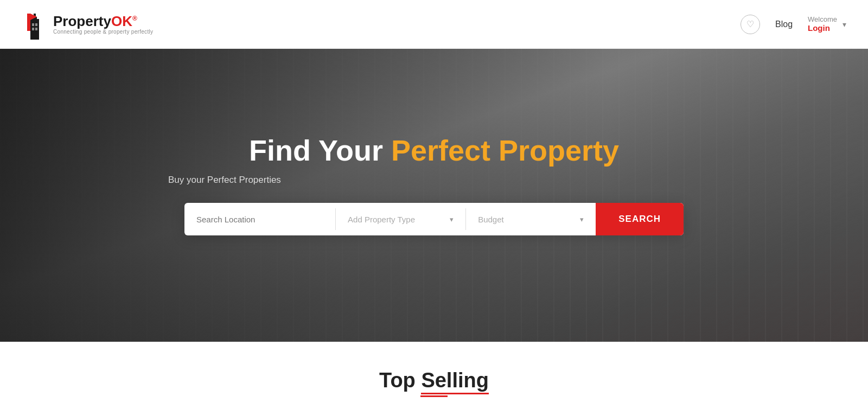  What do you see at coordinates (451, 219) in the screenshot?
I see `property-type-chevron-icon: ▾` at bounding box center [451, 219].